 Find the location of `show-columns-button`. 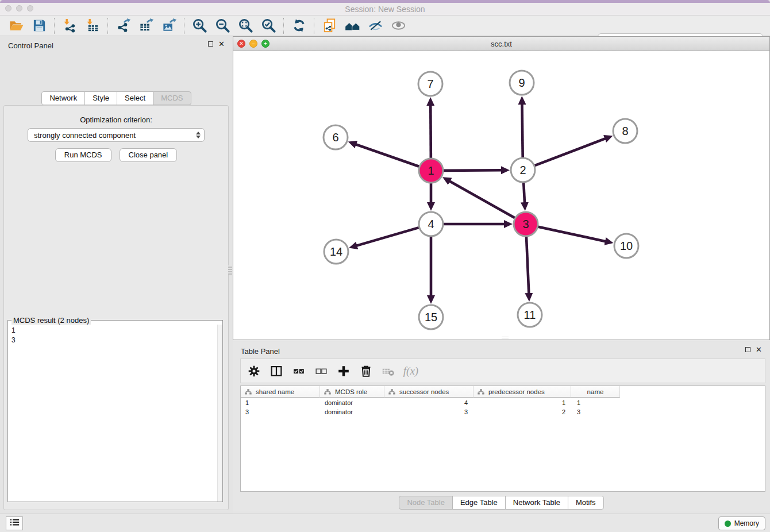

show-columns-button is located at coordinates (276, 371).